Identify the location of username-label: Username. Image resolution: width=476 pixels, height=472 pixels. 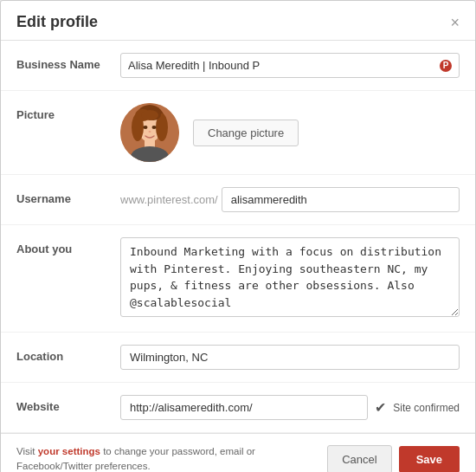
(68, 196).